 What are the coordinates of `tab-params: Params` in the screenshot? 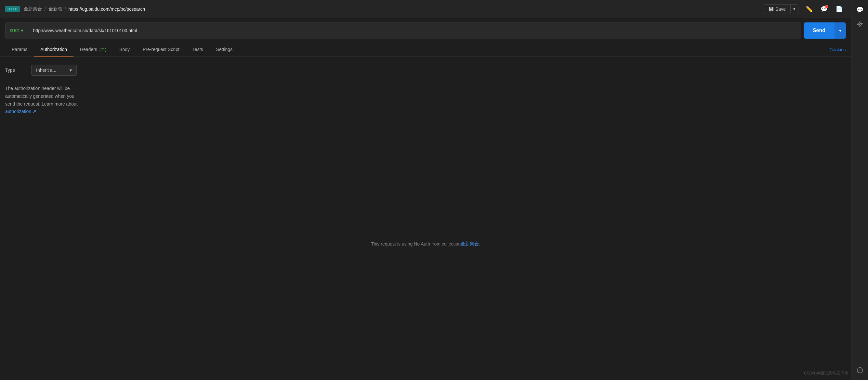 It's located at (20, 50).